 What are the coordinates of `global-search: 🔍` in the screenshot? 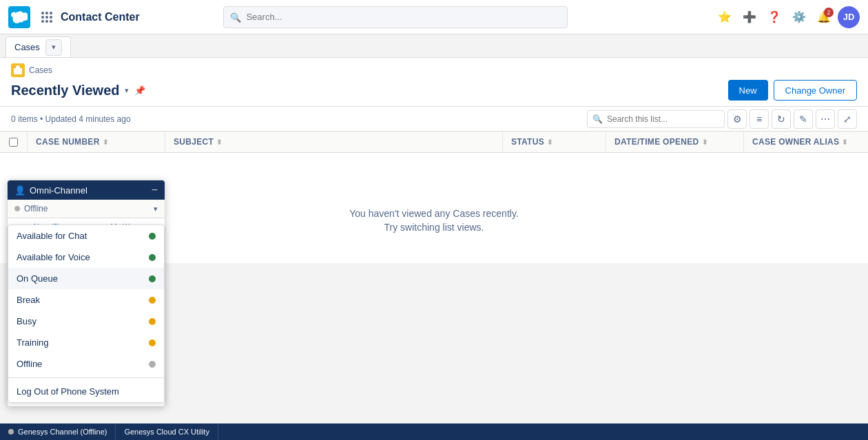 It's located at (395, 17).